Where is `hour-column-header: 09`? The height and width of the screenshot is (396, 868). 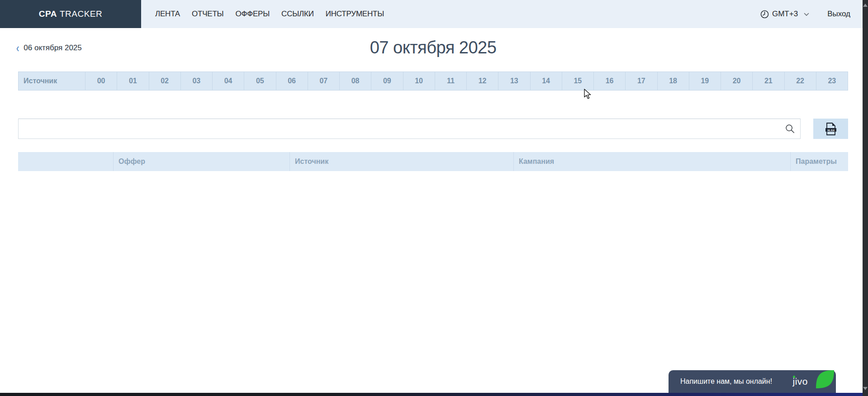 hour-column-header: 09 is located at coordinates (387, 81).